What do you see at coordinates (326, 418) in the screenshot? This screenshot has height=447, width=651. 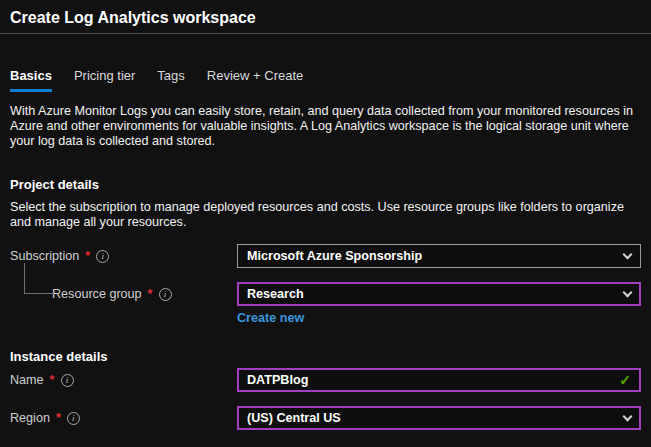 I see `region-row: Region * i (US) Central US` at bounding box center [326, 418].